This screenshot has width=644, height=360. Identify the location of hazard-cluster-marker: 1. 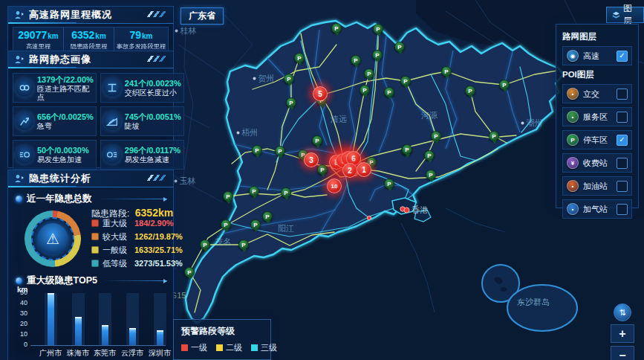
(364, 170).